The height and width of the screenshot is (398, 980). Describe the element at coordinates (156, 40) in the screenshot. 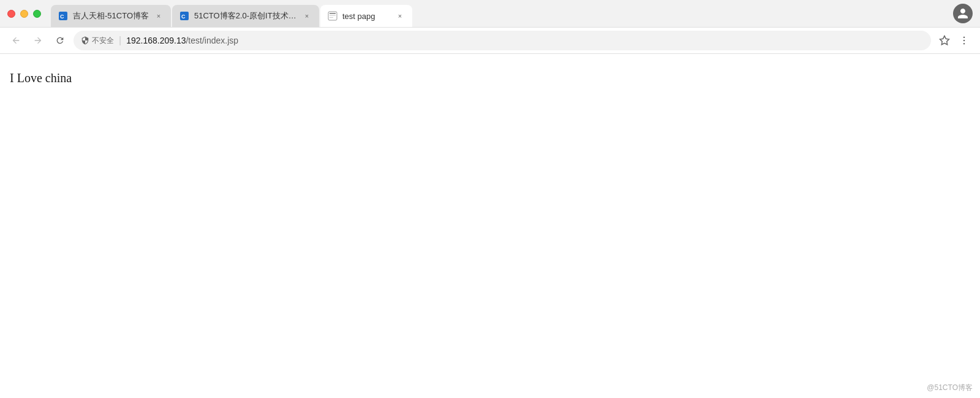

I see `url-domain: 192.168.209.13` at that location.